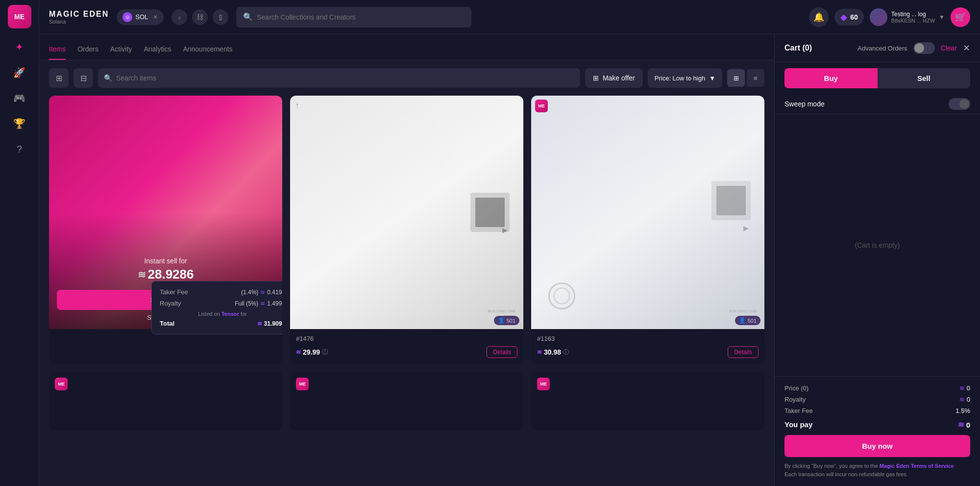  I want to click on nft-card-bottom-3: ME, so click(648, 401).